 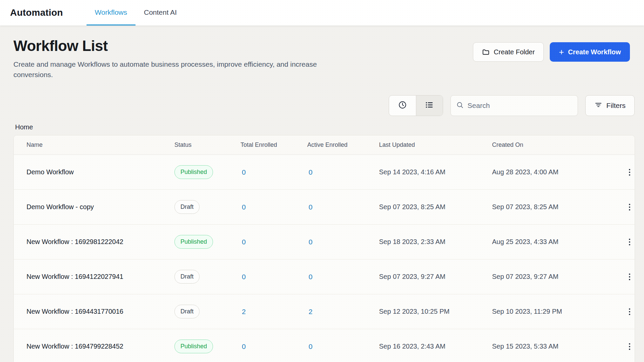 I want to click on last-updated-date: Sep 16 2023, 2:43 AM, so click(x=435, y=347).